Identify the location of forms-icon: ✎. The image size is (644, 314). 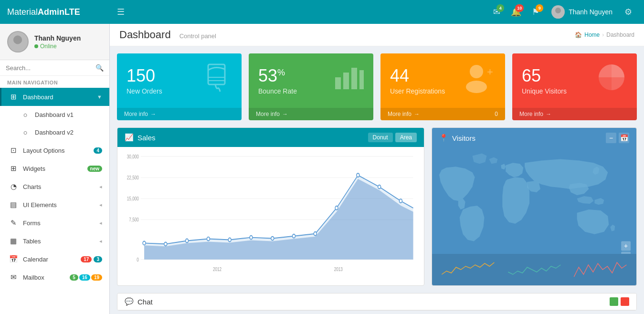
(13, 223).